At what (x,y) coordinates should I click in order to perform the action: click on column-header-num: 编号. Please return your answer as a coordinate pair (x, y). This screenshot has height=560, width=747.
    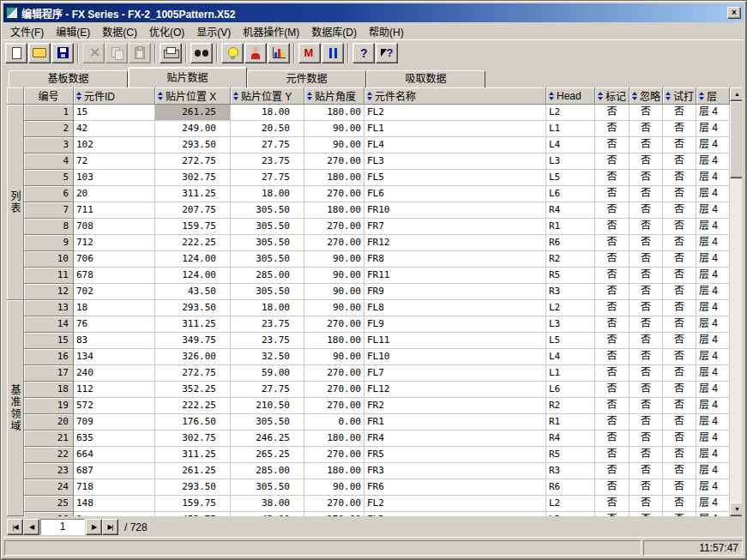
    Looking at the image, I should click on (49, 96).